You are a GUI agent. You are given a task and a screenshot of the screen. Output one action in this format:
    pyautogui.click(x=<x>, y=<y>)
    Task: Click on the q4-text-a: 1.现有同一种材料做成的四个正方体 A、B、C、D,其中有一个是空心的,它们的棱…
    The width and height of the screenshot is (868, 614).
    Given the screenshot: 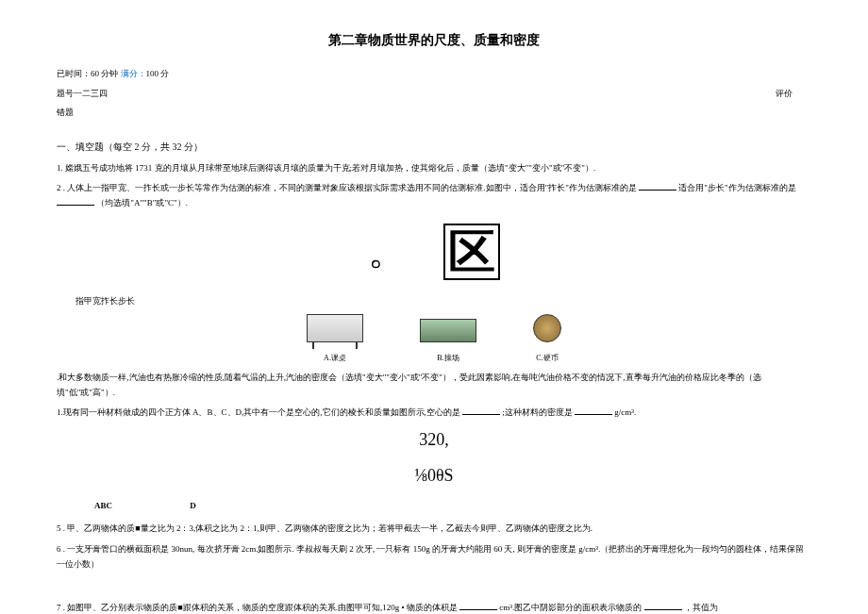 What is the action you would take?
    pyautogui.click(x=259, y=412)
    